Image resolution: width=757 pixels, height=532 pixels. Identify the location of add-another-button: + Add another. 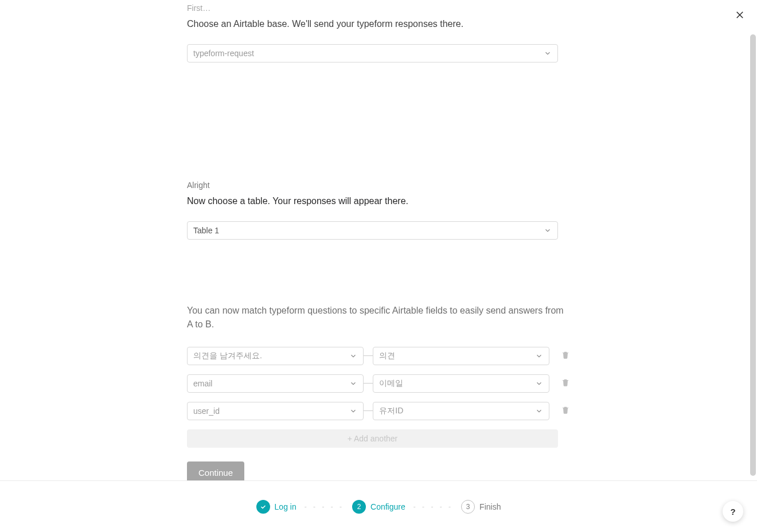
(373, 439).